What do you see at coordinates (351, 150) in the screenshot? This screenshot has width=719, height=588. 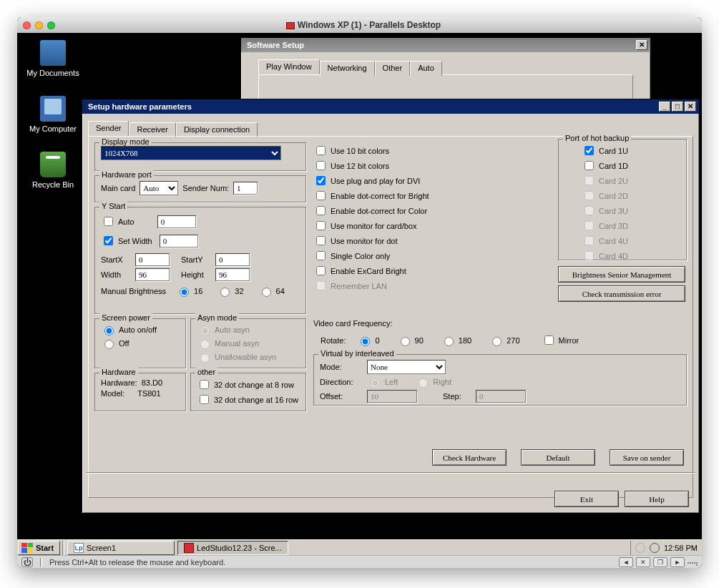 I see `use-10bit-checkbox: Use 10 bit colors` at bounding box center [351, 150].